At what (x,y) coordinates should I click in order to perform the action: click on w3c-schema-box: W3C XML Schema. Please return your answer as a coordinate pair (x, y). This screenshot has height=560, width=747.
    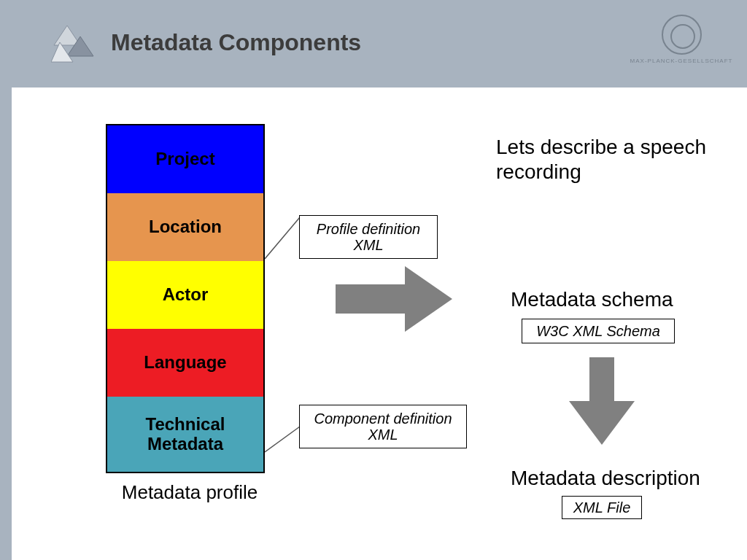
    Looking at the image, I should click on (598, 331).